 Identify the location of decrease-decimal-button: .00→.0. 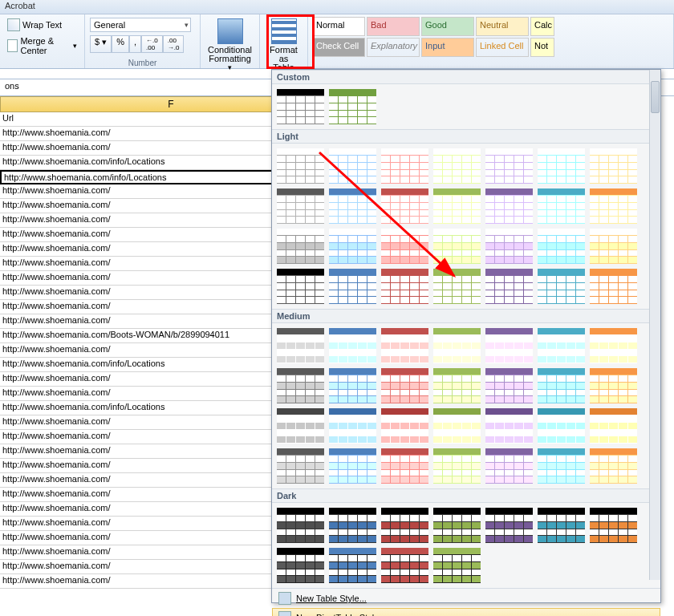
(173, 44).